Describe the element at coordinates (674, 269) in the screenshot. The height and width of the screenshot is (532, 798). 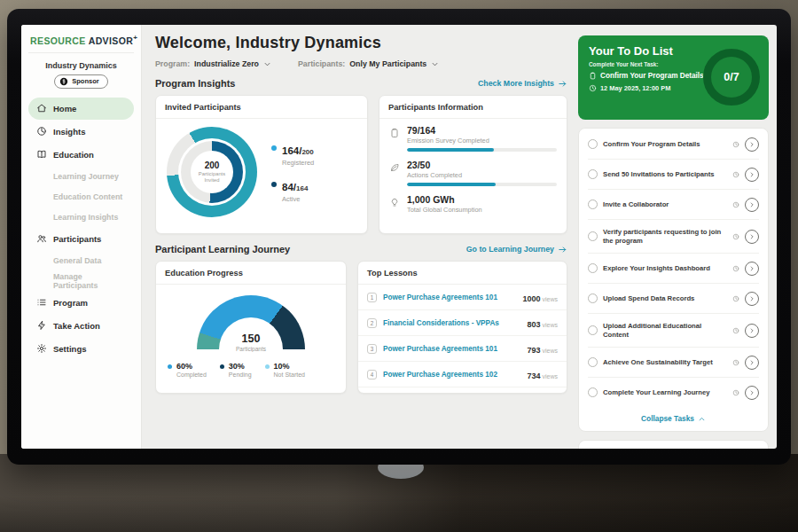
I see `task-row: Explore Your Insights Dashboard` at that location.